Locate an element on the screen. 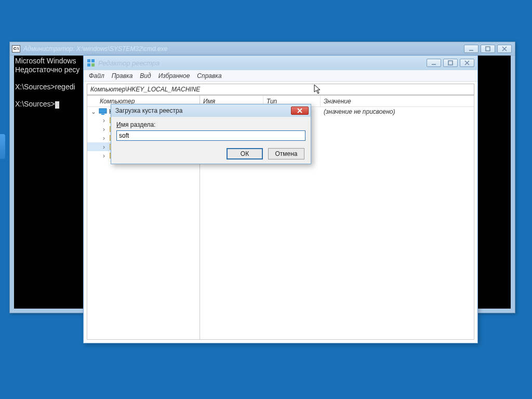  menu-edit: Правка is located at coordinates (123, 76).